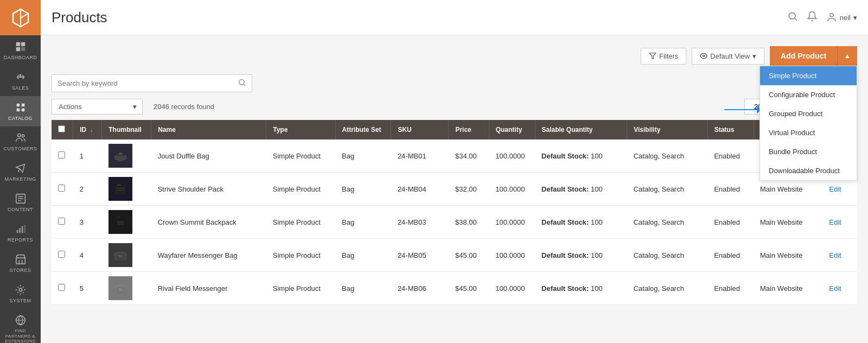 The width and height of the screenshot is (868, 343). Describe the element at coordinates (146, 84) in the screenshot. I see `search-input` at that location.